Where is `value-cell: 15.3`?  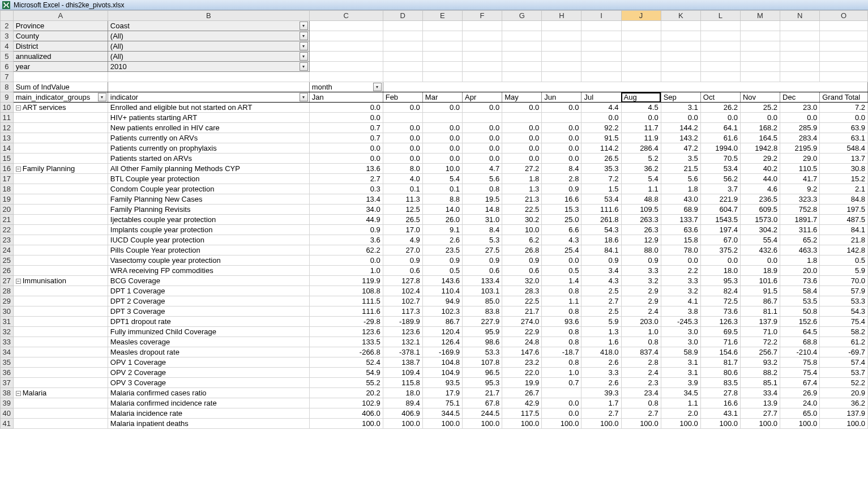 value-cell: 15.3 is located at coordinates (562, 210).